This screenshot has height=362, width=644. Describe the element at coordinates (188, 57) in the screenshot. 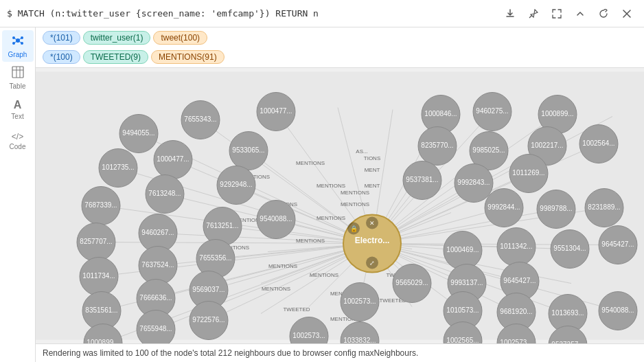

I see `filter-mentions: MENTIONS(91)` at that location.